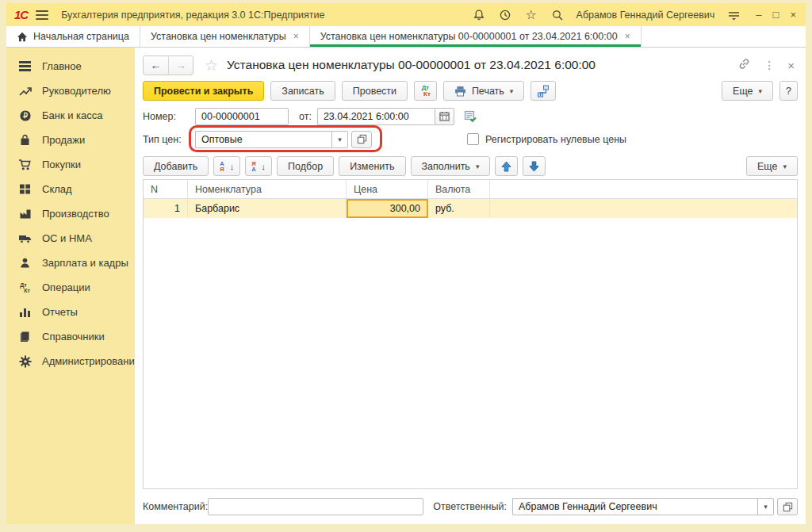 This screenshot has height=532, width=812. What do you see at coordinates (25, 312) in the screenshot?
I see `bar-chart-icon` at bounding box center [25, 312].